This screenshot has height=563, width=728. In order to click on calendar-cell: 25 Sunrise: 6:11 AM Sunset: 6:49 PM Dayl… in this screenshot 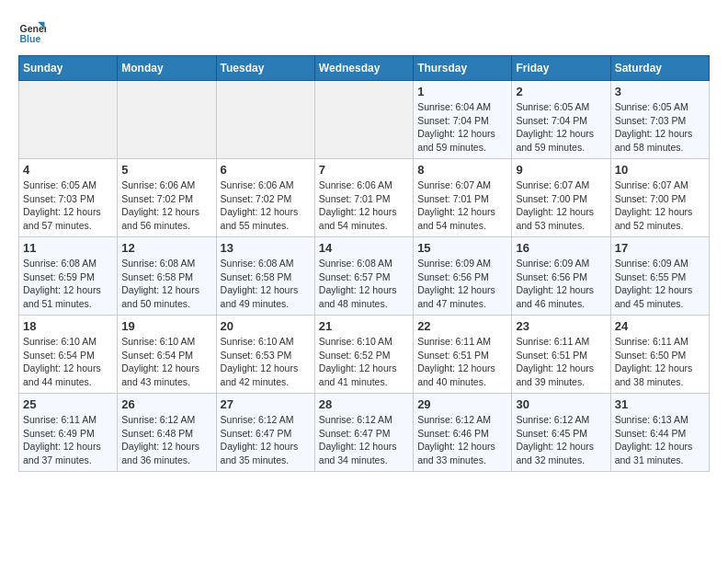, I will do `click(68, 432)`.